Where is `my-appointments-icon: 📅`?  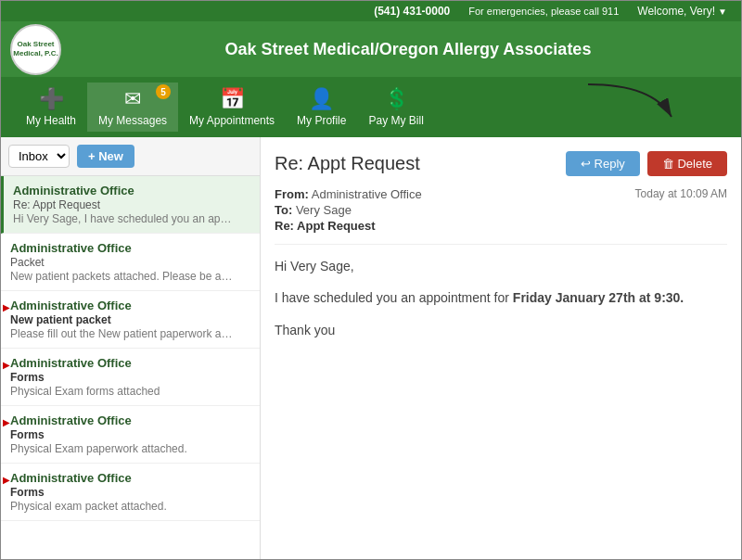 my-appointments-icon: 📅 is located at coordinates (232, 99).